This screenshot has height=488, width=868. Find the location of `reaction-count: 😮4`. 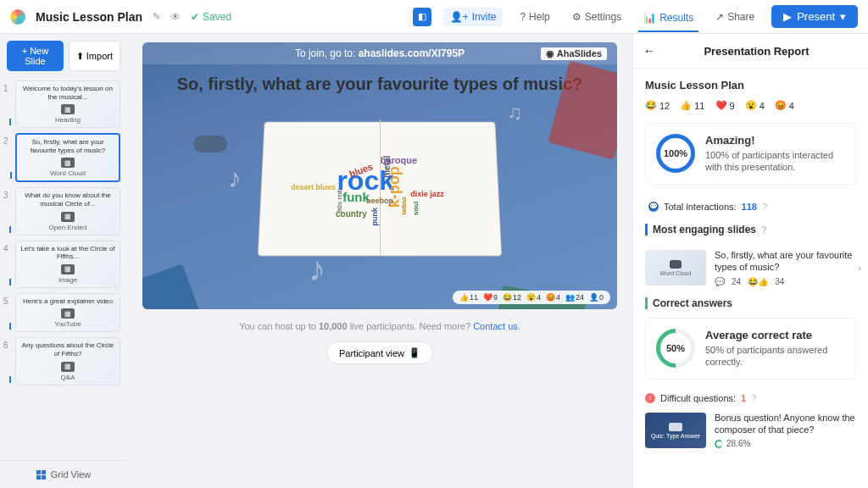

reaction-count: 😮4 is located at coordinates (534, 297).